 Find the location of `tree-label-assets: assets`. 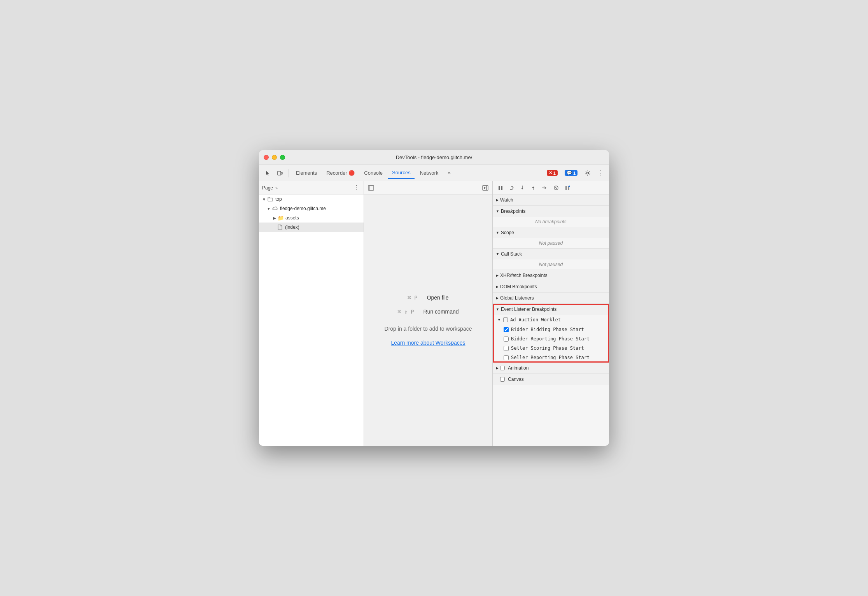

tree-label-assets: assets is located at coordinates (292, 218).